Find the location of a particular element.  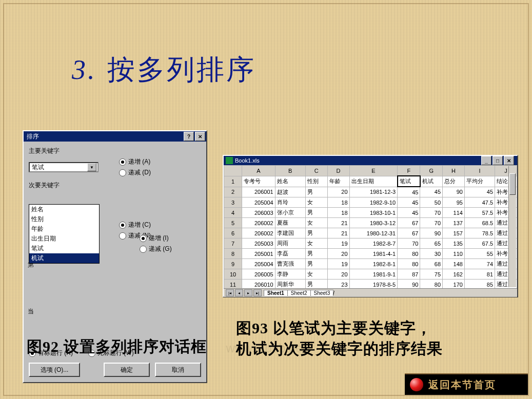

option-age: 年龄 is located at coordinates (64, 229).